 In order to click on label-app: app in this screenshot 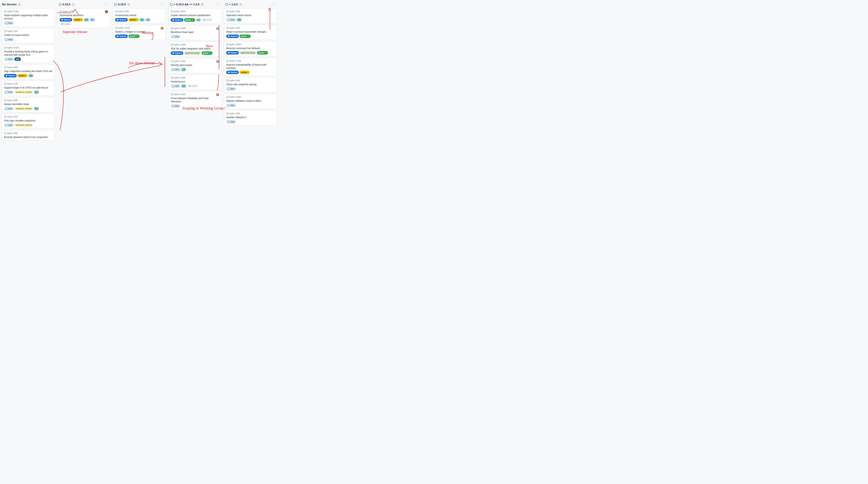, I will do `click(18, 59)`.